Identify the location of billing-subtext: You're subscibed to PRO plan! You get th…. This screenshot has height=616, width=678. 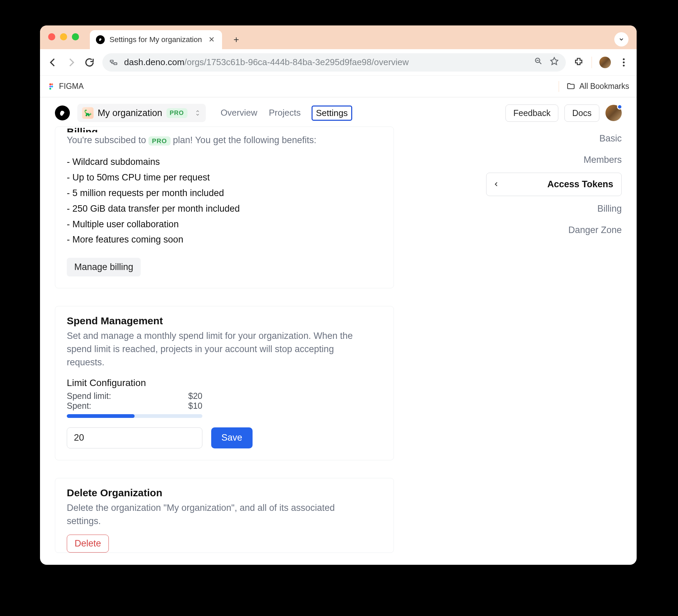
(224, 140).